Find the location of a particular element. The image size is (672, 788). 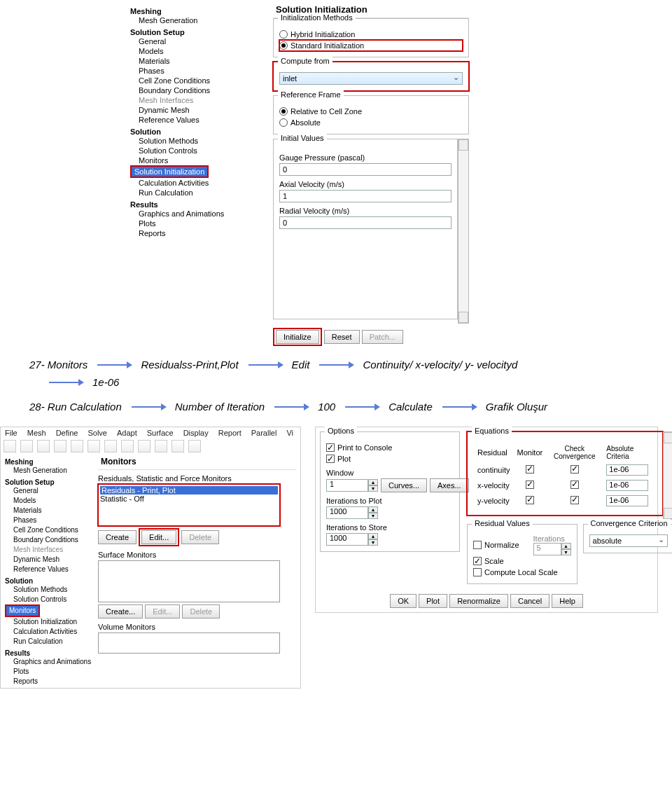

delete-button: Delete is located at coordinates (201, 611).